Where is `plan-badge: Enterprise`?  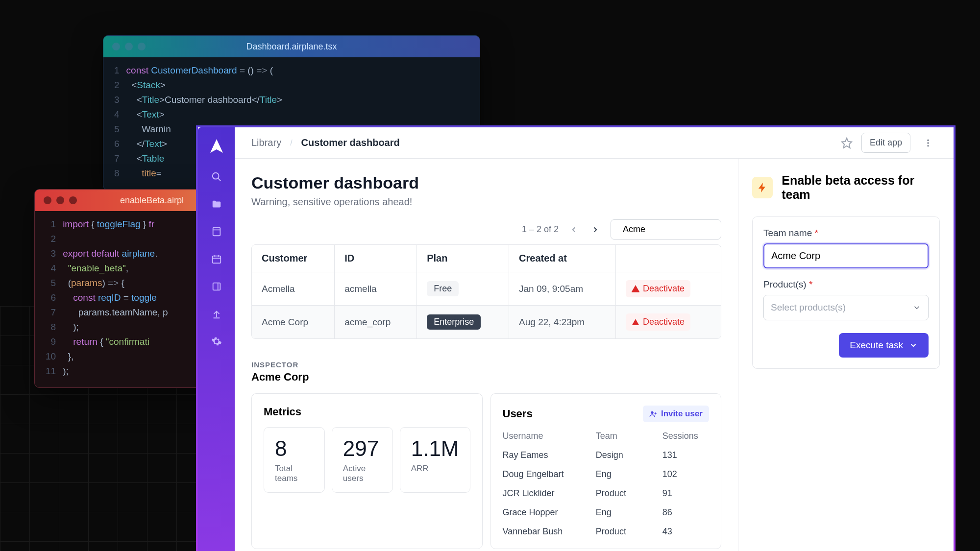
plan-badge: Enterprise is located at coordinates (454, 322).